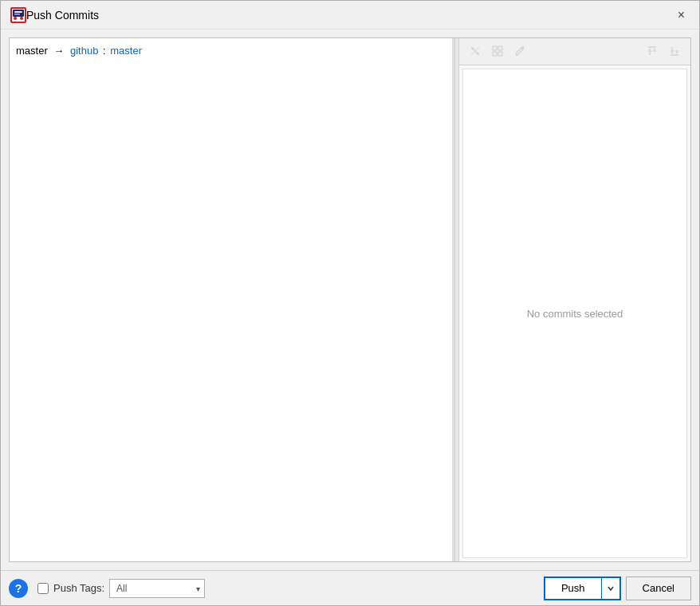  What do you see at coordinates (617, 588) in the screenshot?
I see `action-buttons: Push Cancel` at bounding box center [617, 588].